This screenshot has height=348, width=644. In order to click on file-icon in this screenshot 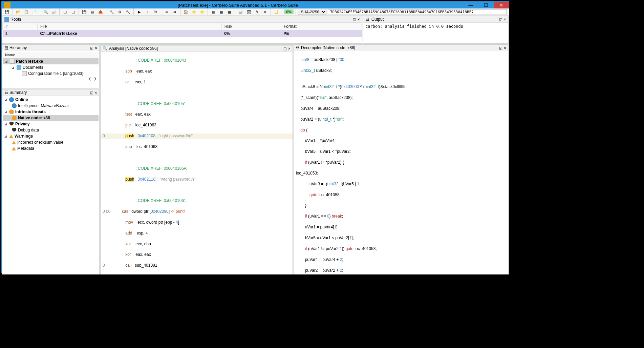, I will do `click(12, 61)`.